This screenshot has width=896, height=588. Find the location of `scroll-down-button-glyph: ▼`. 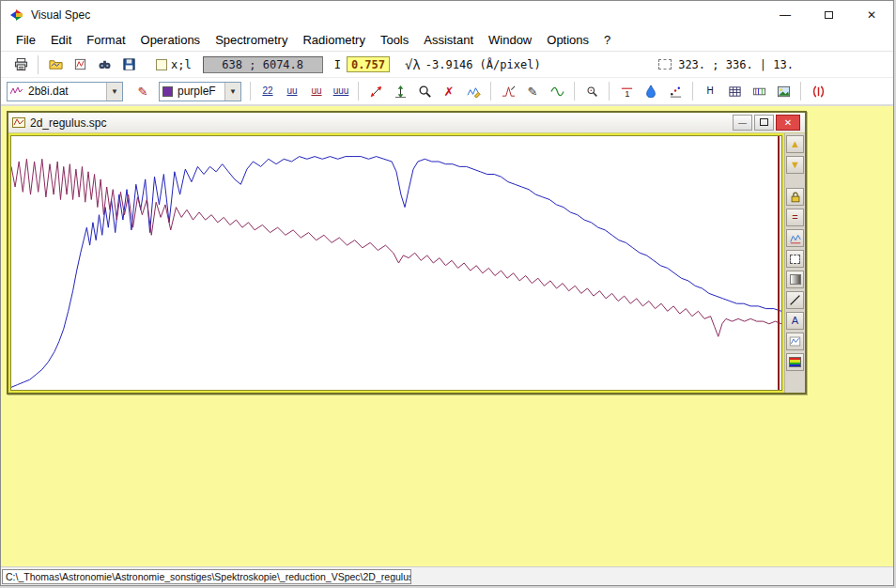

scroll-down-button-glyph: ▼ is located at coordinates (795, 165).